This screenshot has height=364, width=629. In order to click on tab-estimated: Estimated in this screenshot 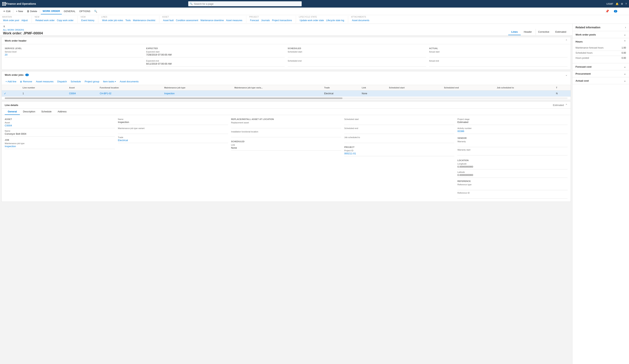, I will do `click(561, 32)`.